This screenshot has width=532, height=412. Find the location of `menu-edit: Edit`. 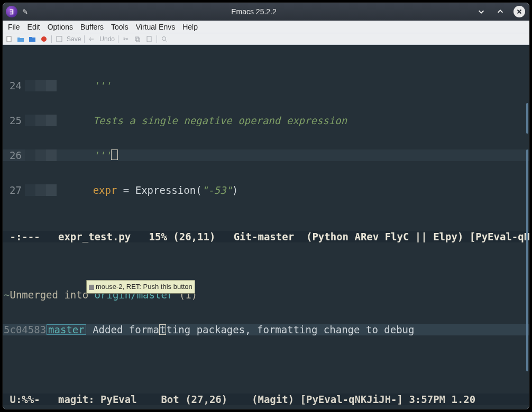

menu-edit: Edit is located at coordinates (34, 27).